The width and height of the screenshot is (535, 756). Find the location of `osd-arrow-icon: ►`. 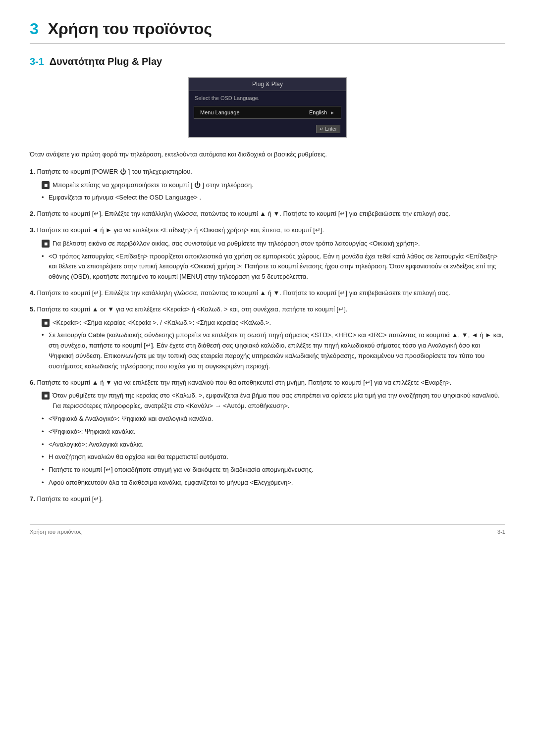

osd-arrow-icon: ► is located at coordinates (332, 113).